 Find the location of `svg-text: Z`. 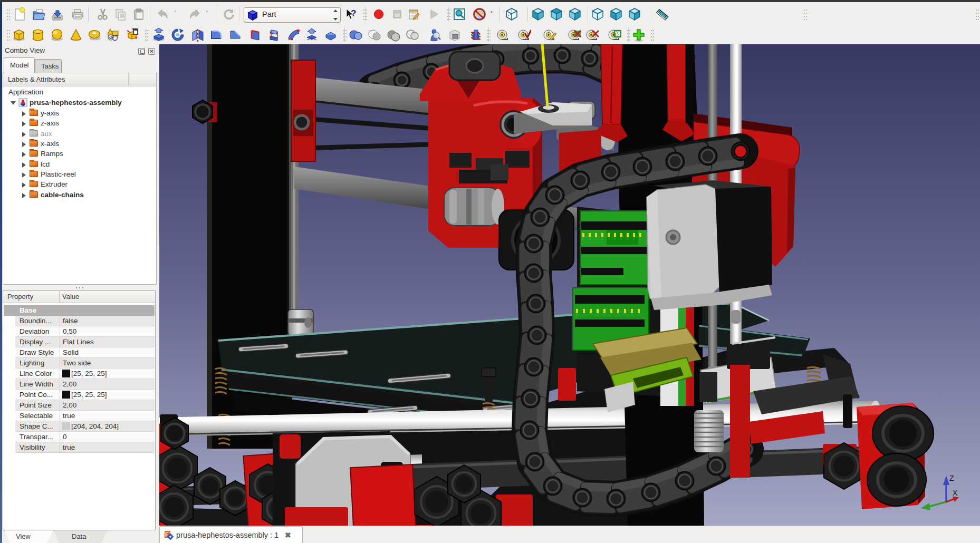

svg-text: Z is located at coordinates (952, 478).